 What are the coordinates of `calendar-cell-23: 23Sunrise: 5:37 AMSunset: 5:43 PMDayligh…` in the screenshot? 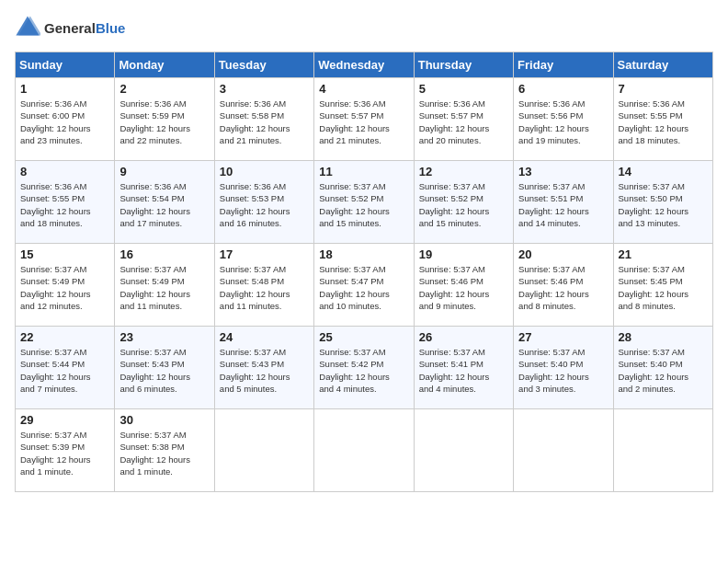 It's located at (165, 368).